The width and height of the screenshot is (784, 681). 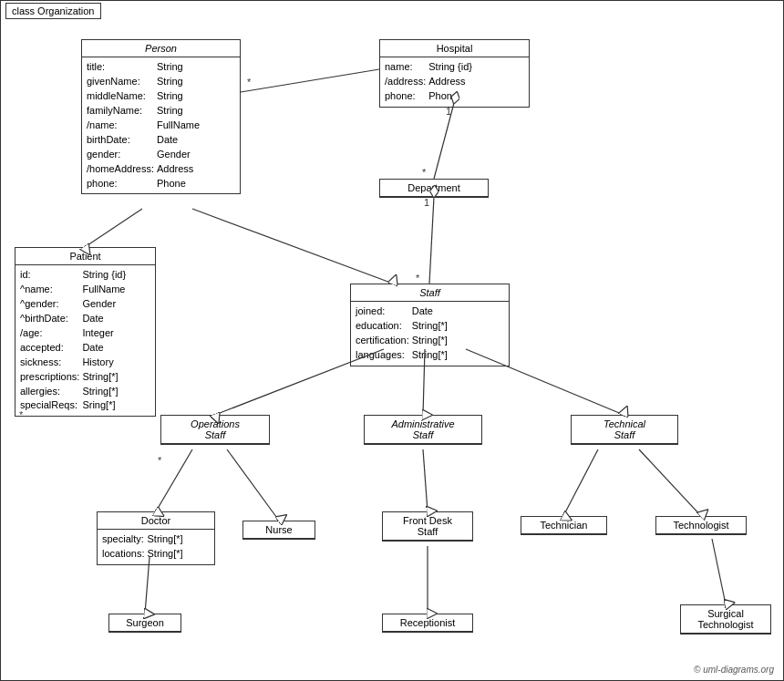 What do you see at coordinates (156, 521) in the screenshot?
I see `class-doctor-header: Doctor` at bounding box center [156, 521].